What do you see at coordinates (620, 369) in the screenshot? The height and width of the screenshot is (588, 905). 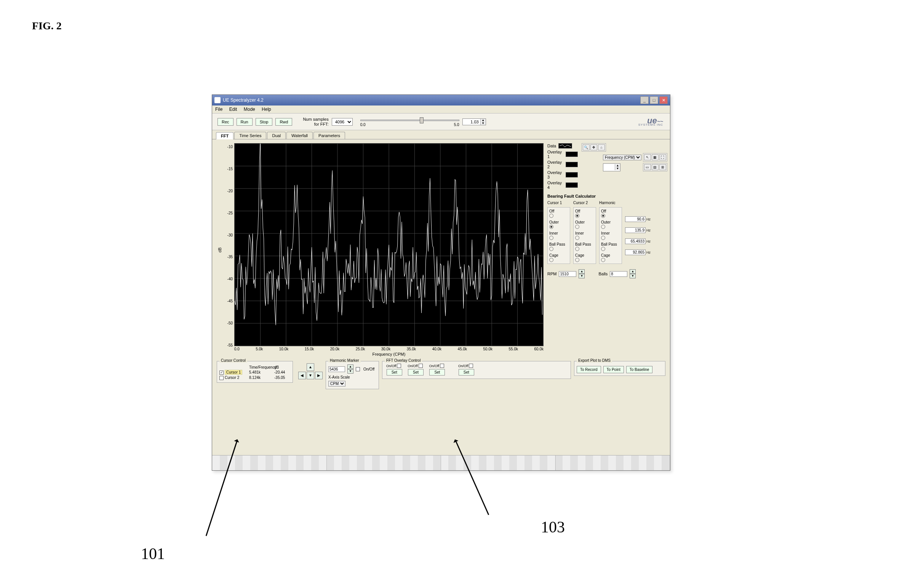 I see `export-panel: Export Plot to DMS To Record To Point To…` at bounding box center [620, 369].